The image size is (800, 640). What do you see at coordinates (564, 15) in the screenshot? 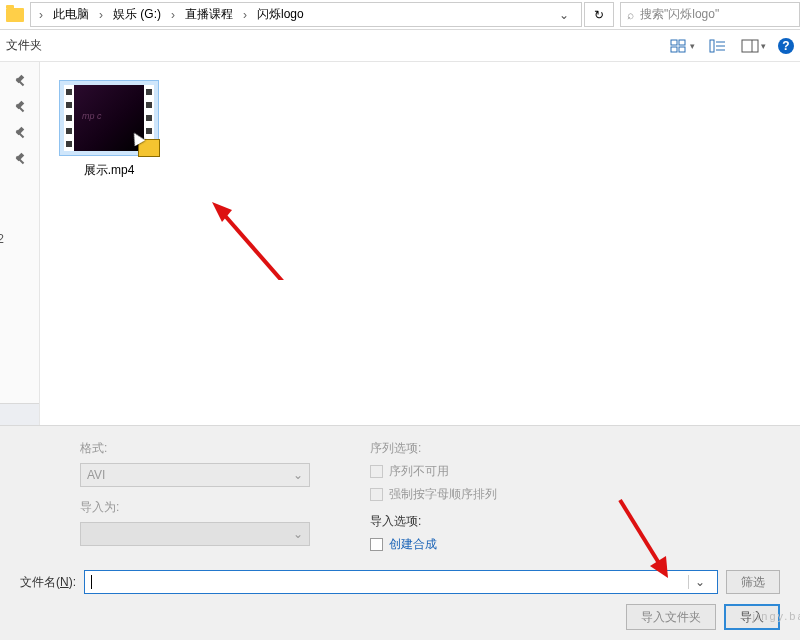
I see `address-dropdown-icon: ⌄` at bounding box center [564, 15].